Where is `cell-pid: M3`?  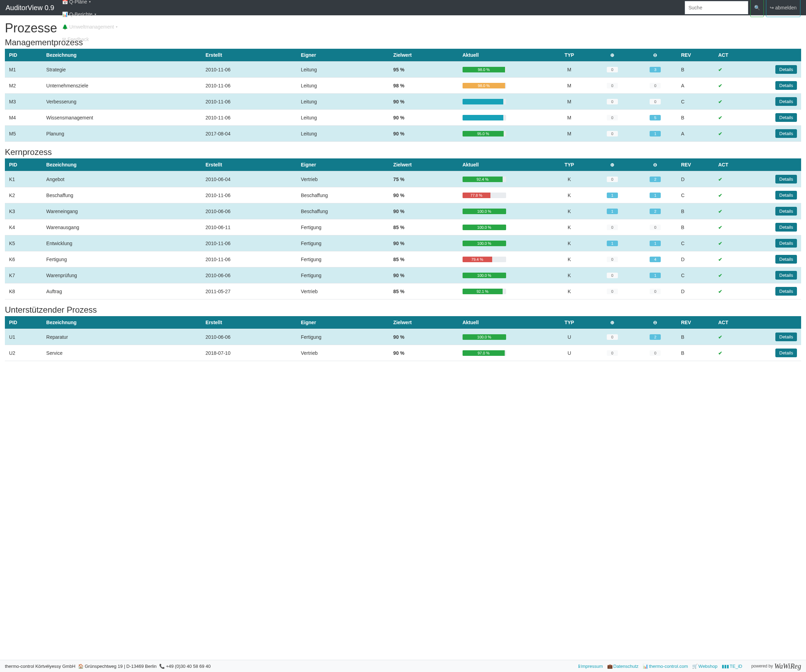
cell-pid: M3 is located at coordinates (24, 102).